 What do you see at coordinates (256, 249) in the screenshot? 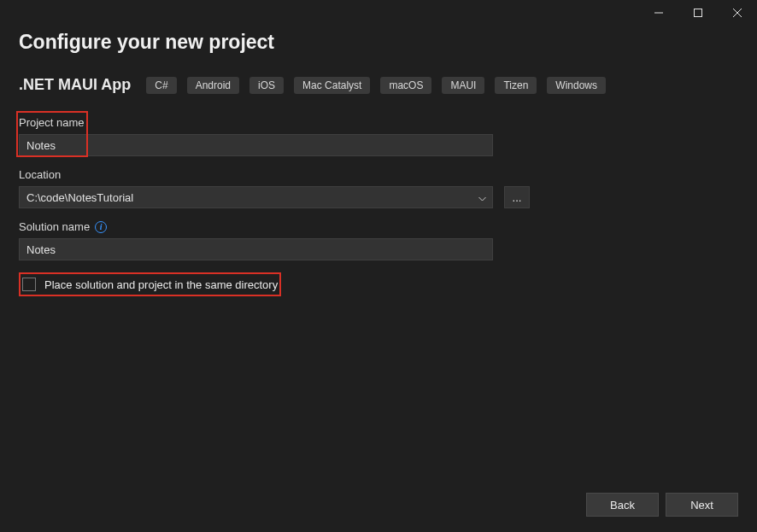
I see `solution-name-input` at bounding box center [256, 249].